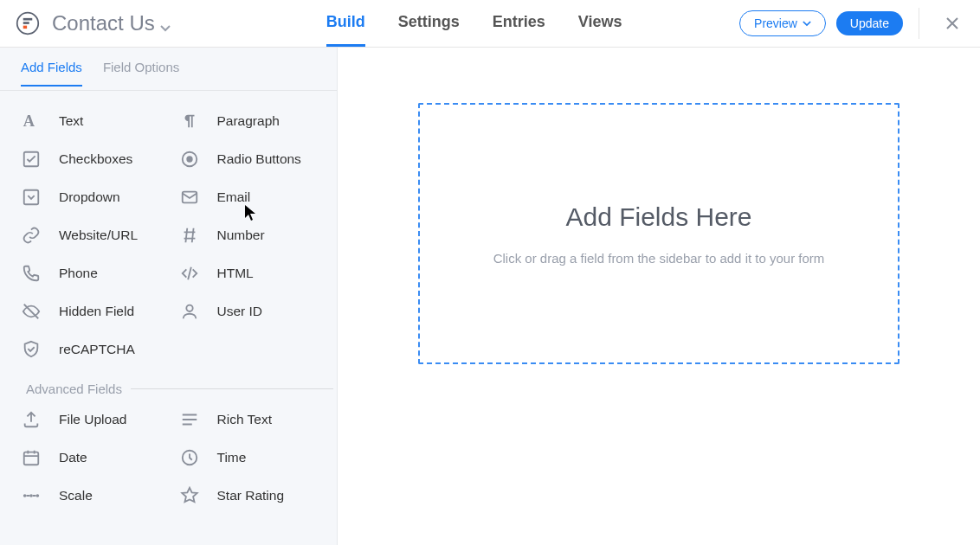  What do you see at coordinates (99, 349) in the screenshot?
I see `field-recaptcha: reCAPTCHA` at bounding box center [99, 349].